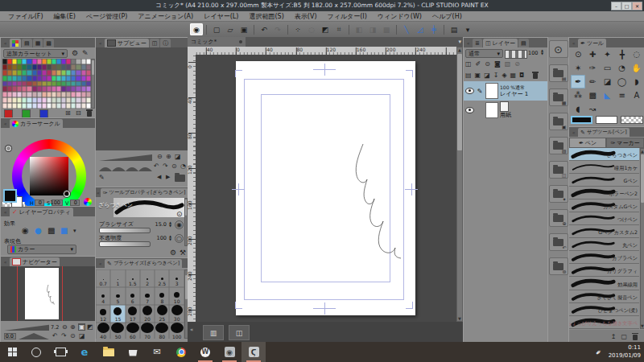 This screenshot has width=644, height=362. I want to click on brush-size-2.5: 2.5, so click(162, 278).